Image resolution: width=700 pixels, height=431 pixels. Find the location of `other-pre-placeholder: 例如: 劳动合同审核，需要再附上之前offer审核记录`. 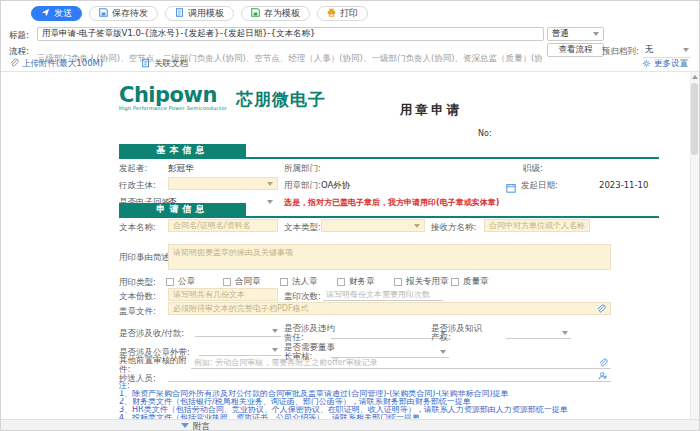

other-pre-placeholder: 例如: 劳动合同审核，需要再附上之前offer审核记录 is located at coordinates (286, 362).